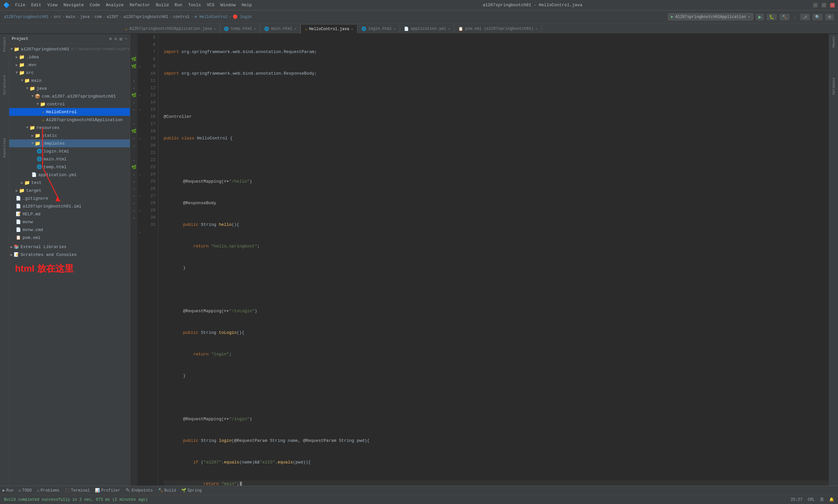 The width and height of the screenshot is (838, 504). What do you see at coordinates (815, 5) in the screenshot?
I see `minimize-button: ─` at bounding box center [815, 5].